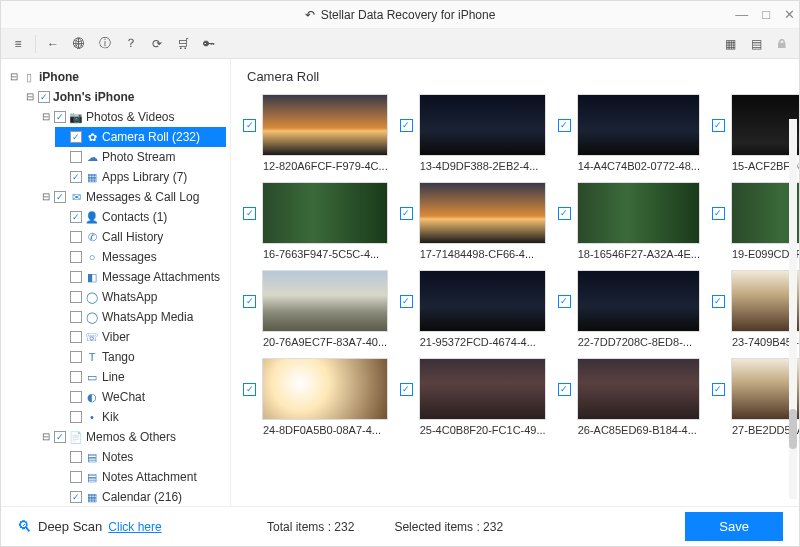 The width and height of the screenshot is (800, 547). Describe the element at coordinates (629, 221) in the screenshot. I see `thumbnail: 18-16546F27-A32A-4E...` at that location.